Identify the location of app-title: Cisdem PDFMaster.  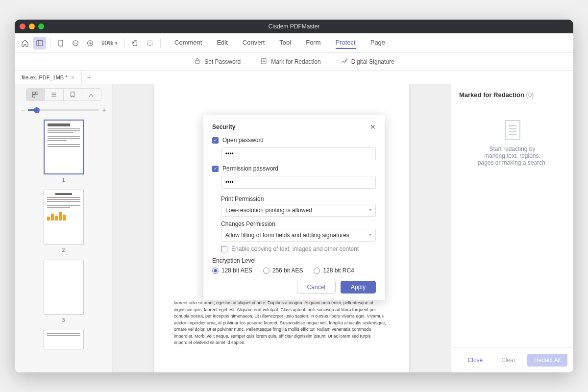
(294, 26).